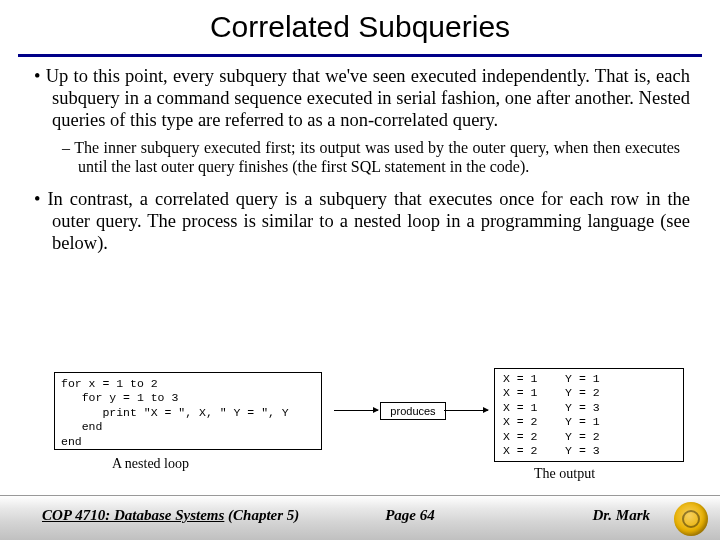 This screenshot has width=720, height=540. Describe the element at coordinates (362, 222) in the screenshot. I see `bullet-2: In contrast, a correlated query is a sub…` at that location.